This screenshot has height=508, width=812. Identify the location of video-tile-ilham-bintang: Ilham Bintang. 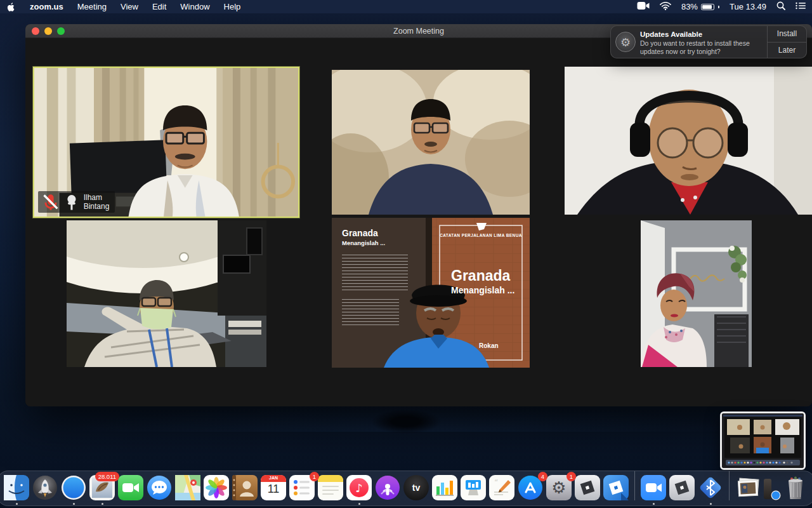
(166, 142).